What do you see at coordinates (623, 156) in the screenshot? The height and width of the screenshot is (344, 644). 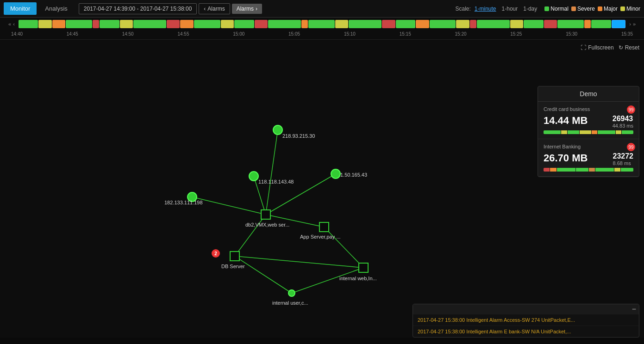 I see `metric-count-banking: 23272` at bounding box center [623, 156].